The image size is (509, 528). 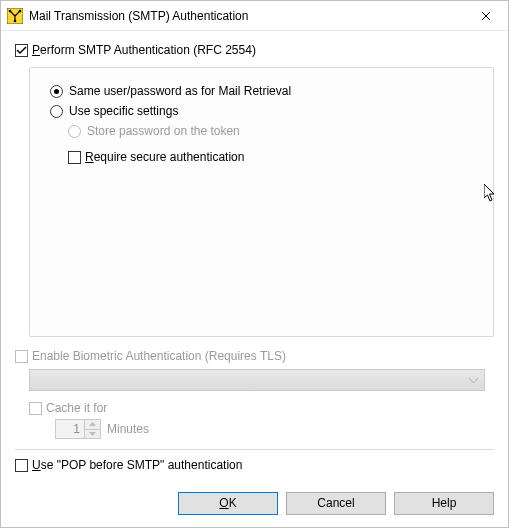 What do you see at coordinates (254, 356) in the screenshot?
I see `biometric-row: Enable Biometric Authentication (Require…` at bounding box center [254, 356].